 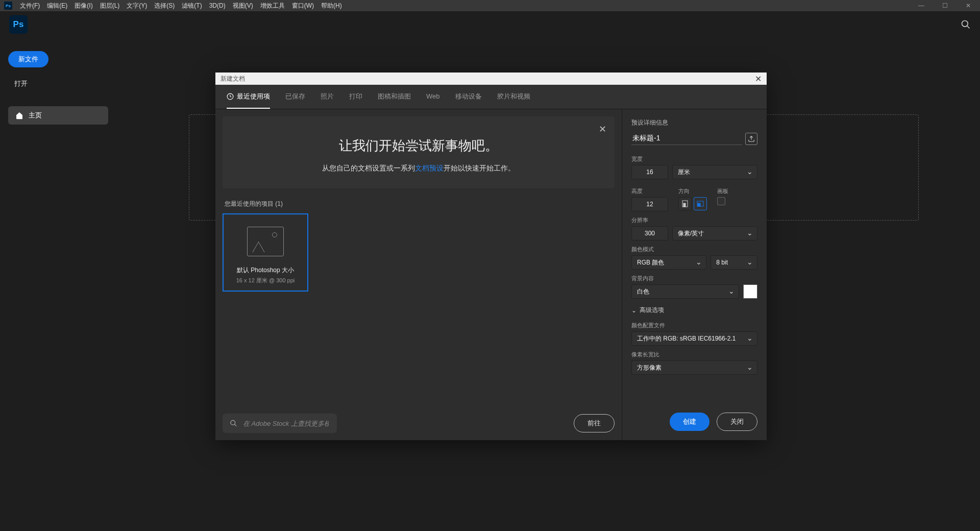 What do you see at coordinates (650, 191) in the screenshot?
I see `height-label: 高度` at bounding box center [650, 191].